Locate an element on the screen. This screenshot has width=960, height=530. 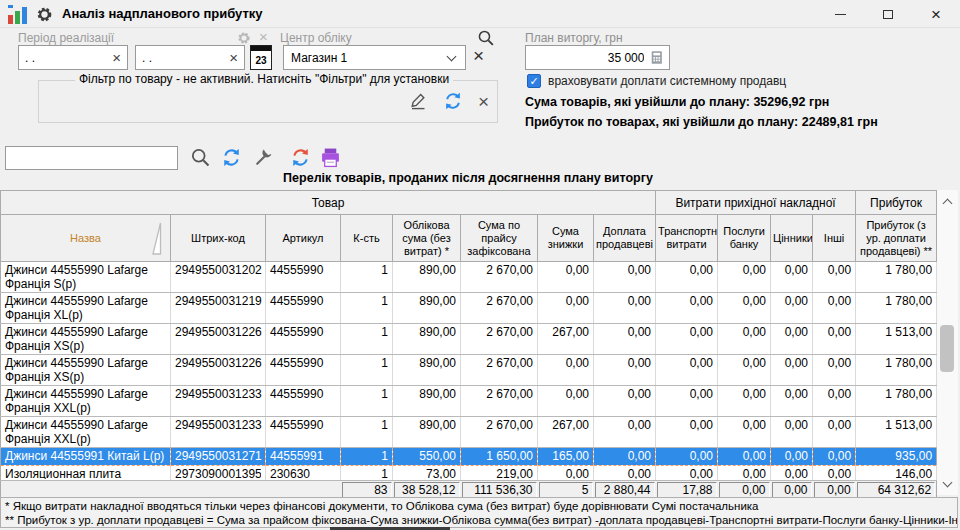
column-header: Інші is located at coordinates (834, 238).